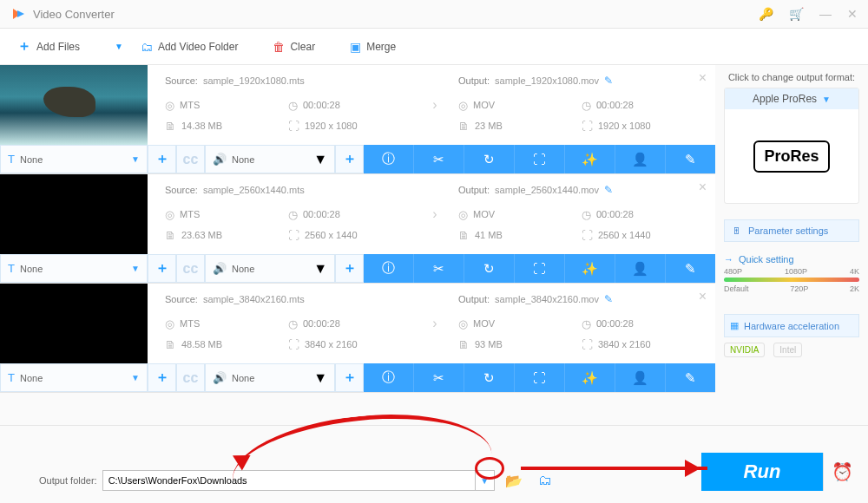  What do you see at coordinates (625, 235) in the screenshot?
I see `output-resolution: 2560 x 1440` at bounding box center [625, 235].